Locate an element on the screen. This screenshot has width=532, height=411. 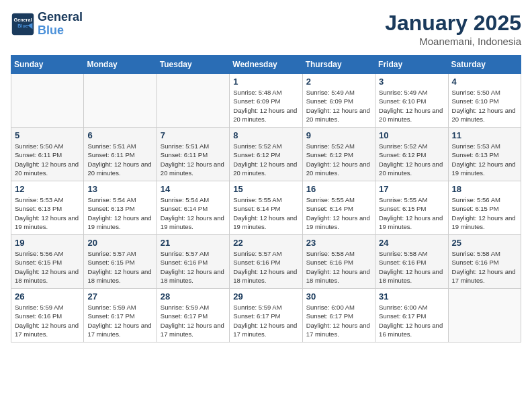
day-number: 11 is located at coordinates (485, 136).